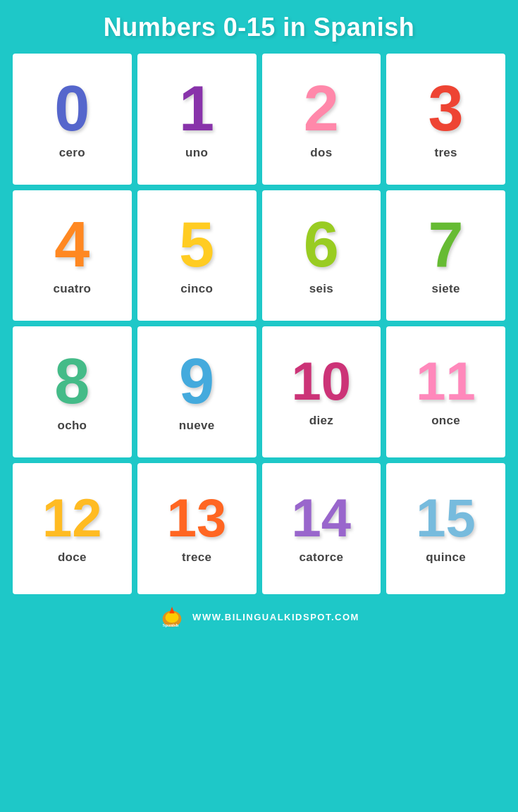 The height and width of the screenshot is (812, 518). Describe the element at coordinates (72, 426) in the screenshot. I see `word-label-8: ocho` at that location.